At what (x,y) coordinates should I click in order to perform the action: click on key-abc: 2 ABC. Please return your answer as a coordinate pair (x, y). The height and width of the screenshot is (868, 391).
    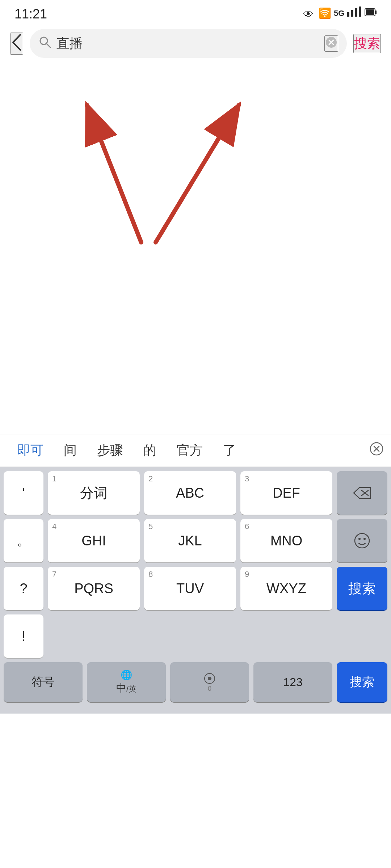
    Looking at the image, I should click on (190, 493).